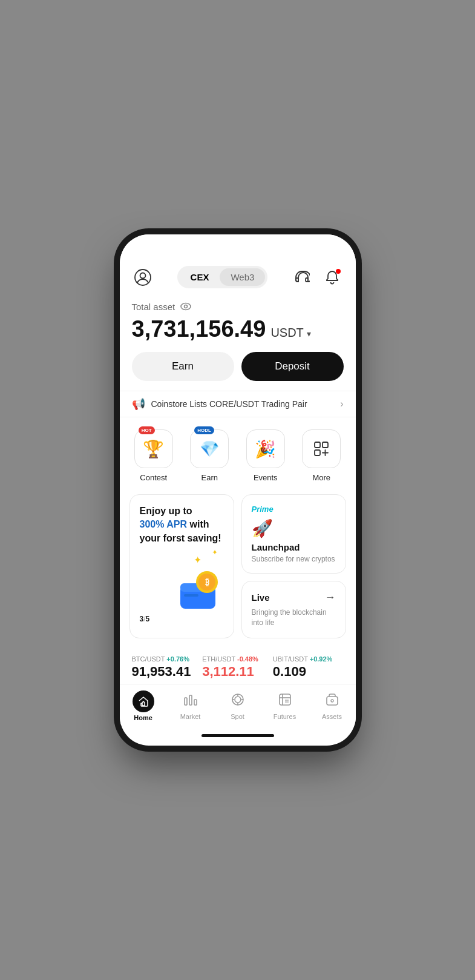  Describe the element at coordinates (294, 528) in the screenshot. I see `rocket-icon: 🚀` at that location.